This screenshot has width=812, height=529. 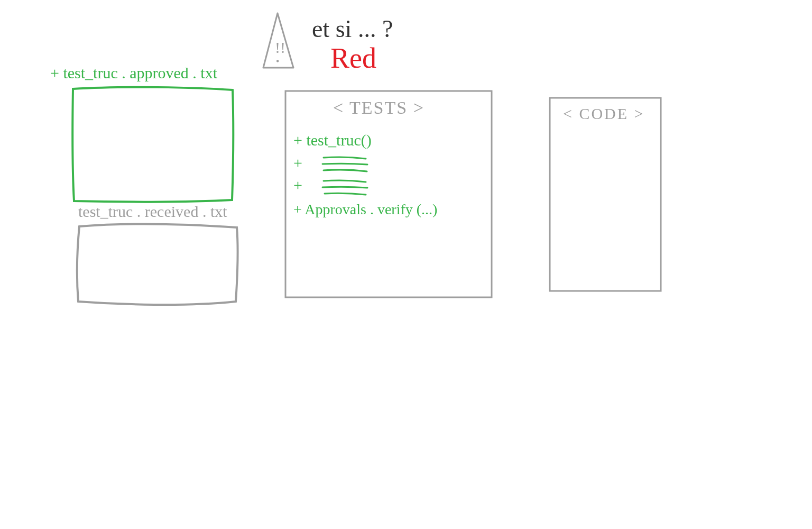 I want to click on received-file-label: test_truc . received . txt, so click(x=153, y=212).